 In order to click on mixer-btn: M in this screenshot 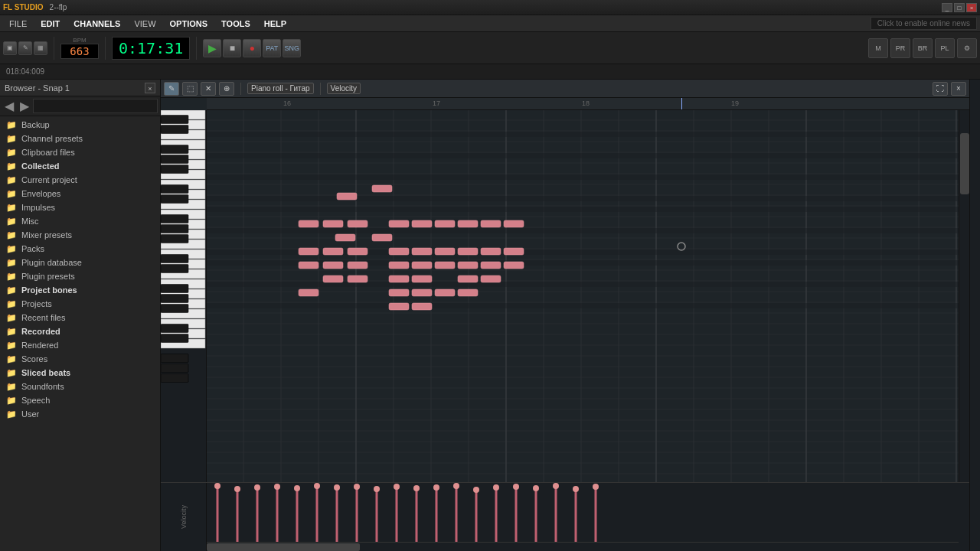, I will do `click(878, 48)`.